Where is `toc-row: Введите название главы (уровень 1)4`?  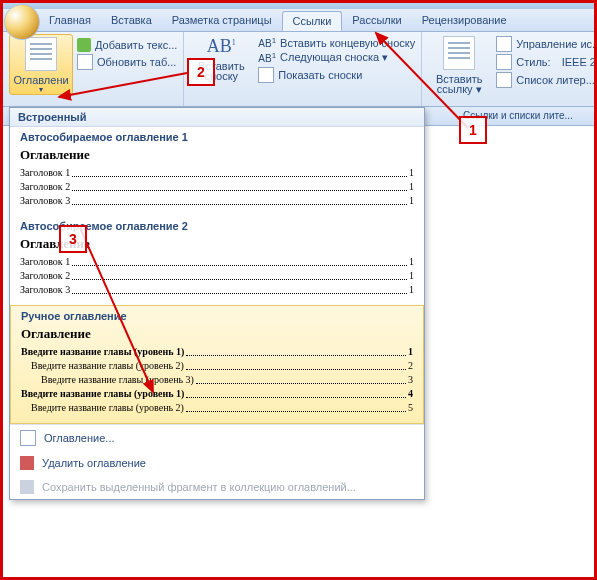 toc-row: Введите название главы (уровень 1)4 is located at coordinates (217, 394).